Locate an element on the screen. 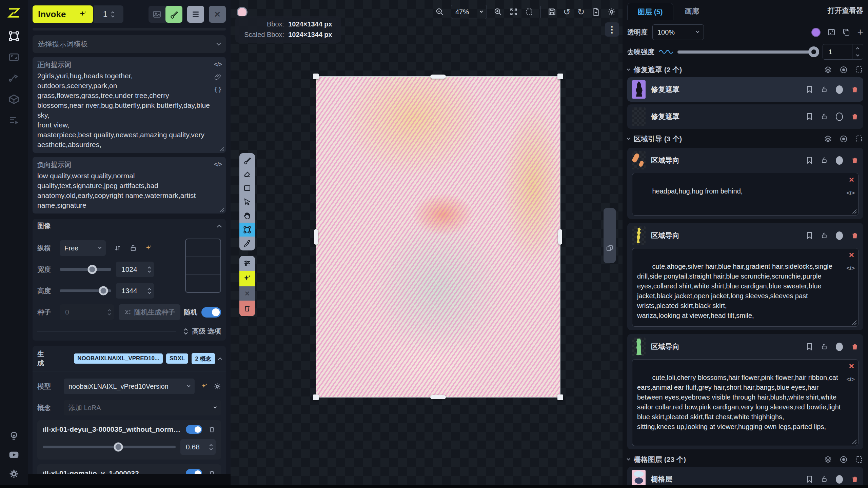 This screenshot has width=868, height=488. youtube-icon is located at coordinates (14, 455).